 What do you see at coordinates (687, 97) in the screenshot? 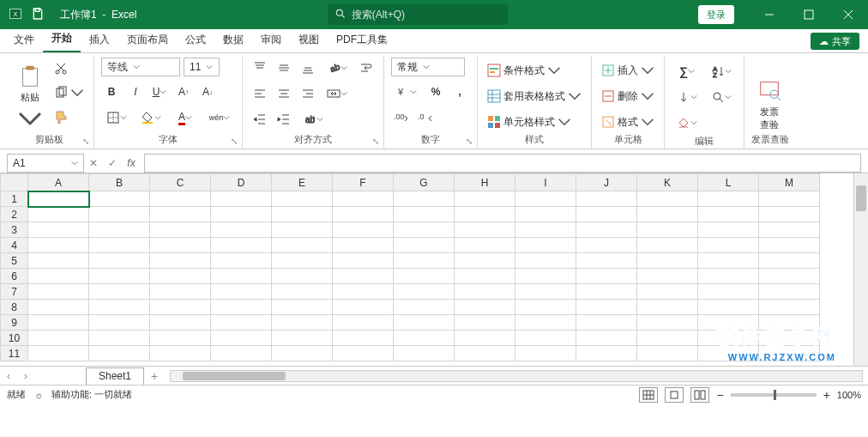
I see `fill-button` at bounding box center [687, 97].